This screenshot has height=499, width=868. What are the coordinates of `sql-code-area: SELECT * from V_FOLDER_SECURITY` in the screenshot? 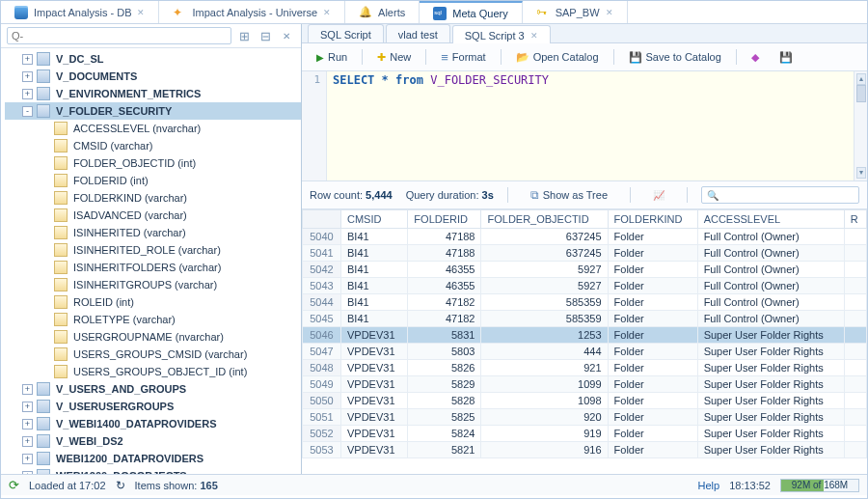 It's located at (590, 125).